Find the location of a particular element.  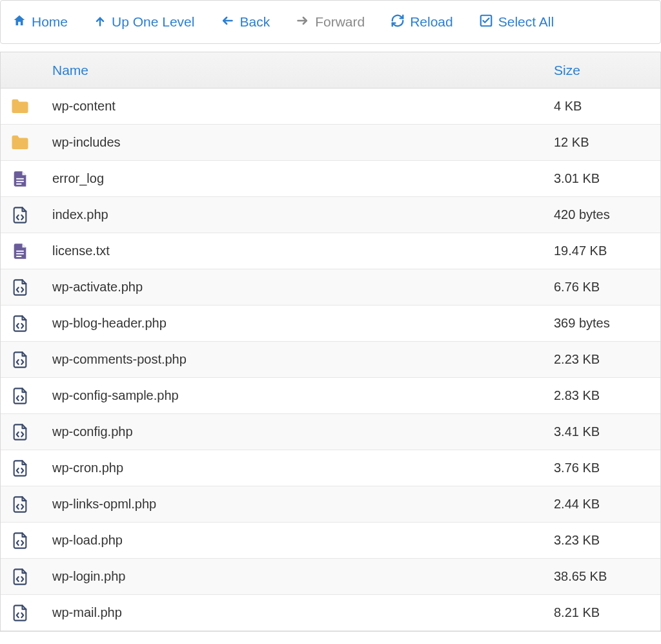

home-button: Home is located at coordinates (40, 22).